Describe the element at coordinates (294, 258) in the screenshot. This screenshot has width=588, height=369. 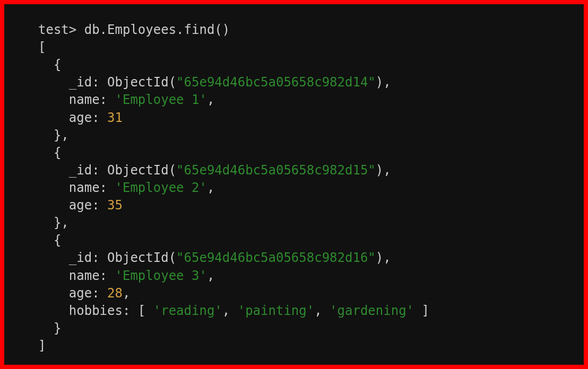
I see `output-line: _id: ObjectId("65e94d46bc5a05658c982d16"…` at that location.